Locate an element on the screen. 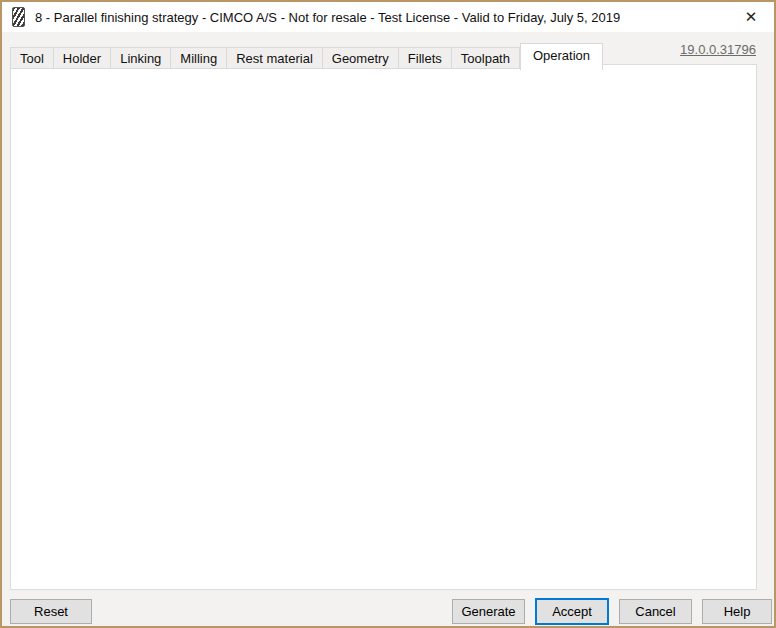 The width and height of the screenshot is (776, 628). reset-button: Reset is located at coordinates (51, 612).